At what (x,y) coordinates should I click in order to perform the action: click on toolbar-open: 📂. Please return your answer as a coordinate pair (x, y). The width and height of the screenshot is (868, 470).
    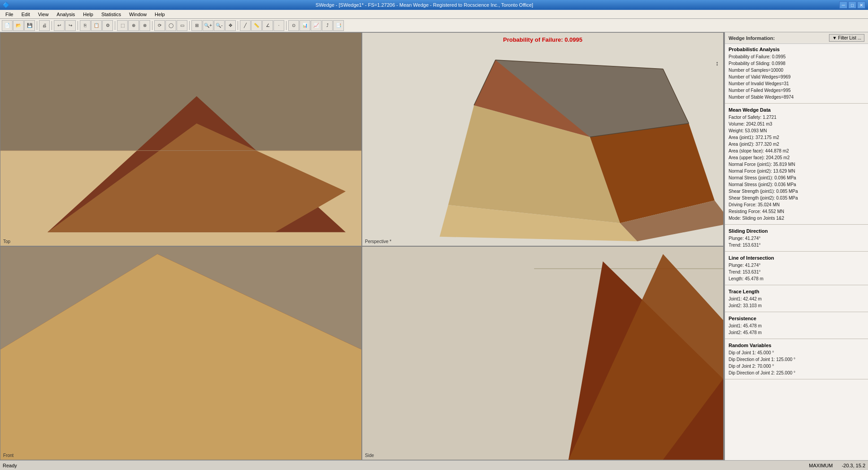
    Looking at the image, I should click on (18, 26).